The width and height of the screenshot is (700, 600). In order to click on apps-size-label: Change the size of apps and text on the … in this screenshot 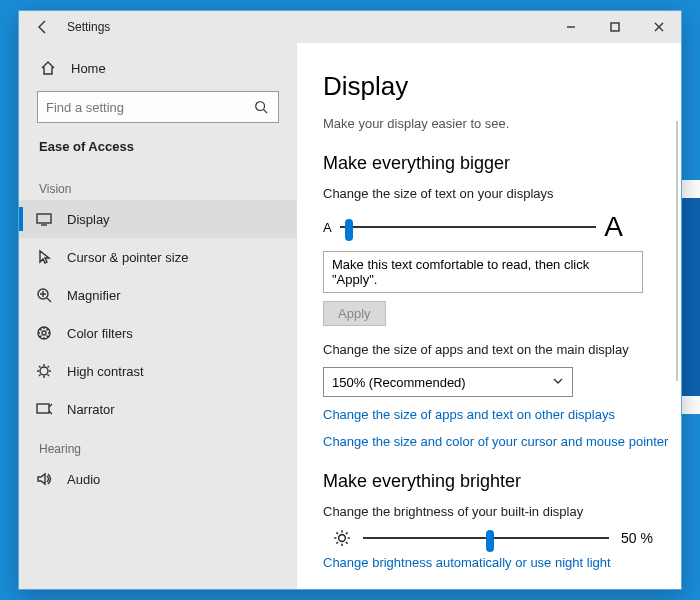, I will do `click(502, 350)`.